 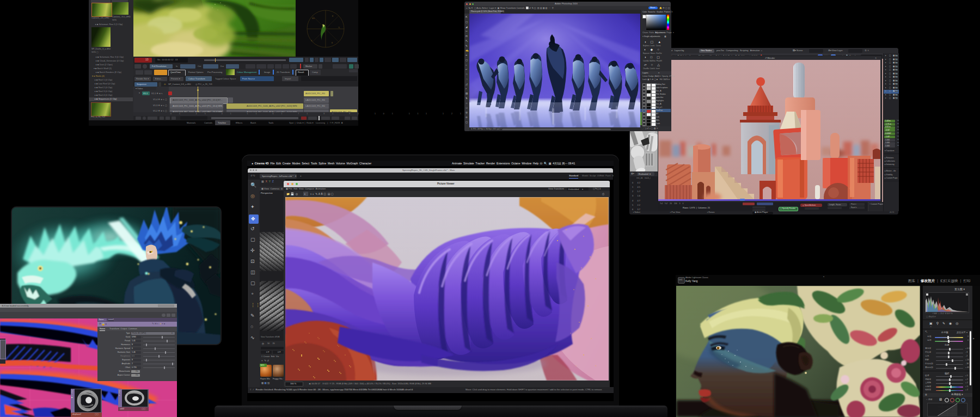 What do you see at coordinates (332, 43) in the screenshot?
I see `svg-text: B` at bounding box center [332, 43].